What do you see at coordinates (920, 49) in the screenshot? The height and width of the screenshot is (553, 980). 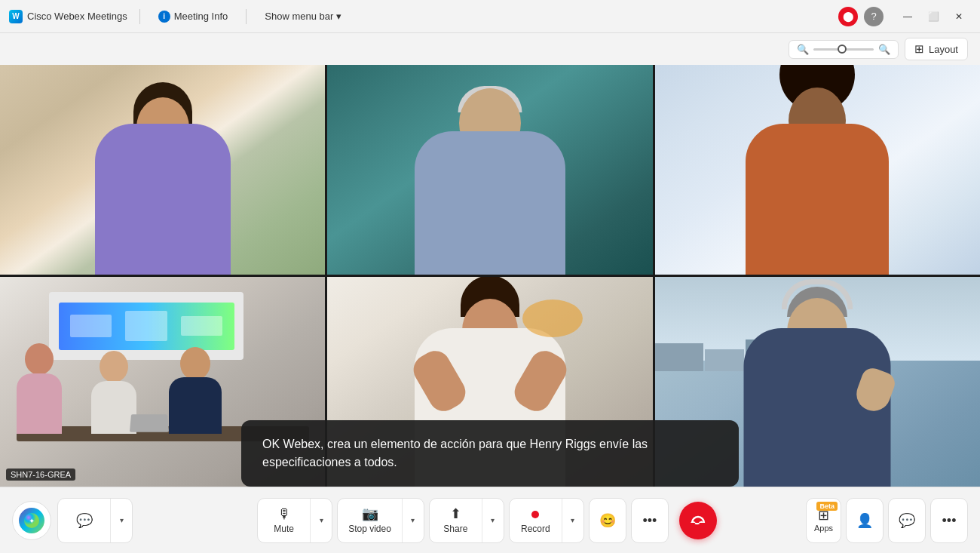 I see `layout-grid-icon: ⊞` at bounding box center [920, 49].